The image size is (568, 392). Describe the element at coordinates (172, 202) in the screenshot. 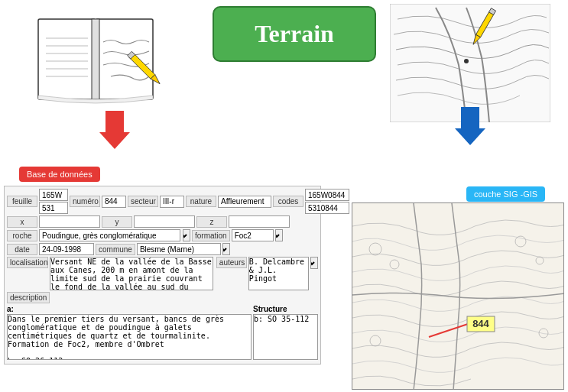

I see `secteur-input` at that location.